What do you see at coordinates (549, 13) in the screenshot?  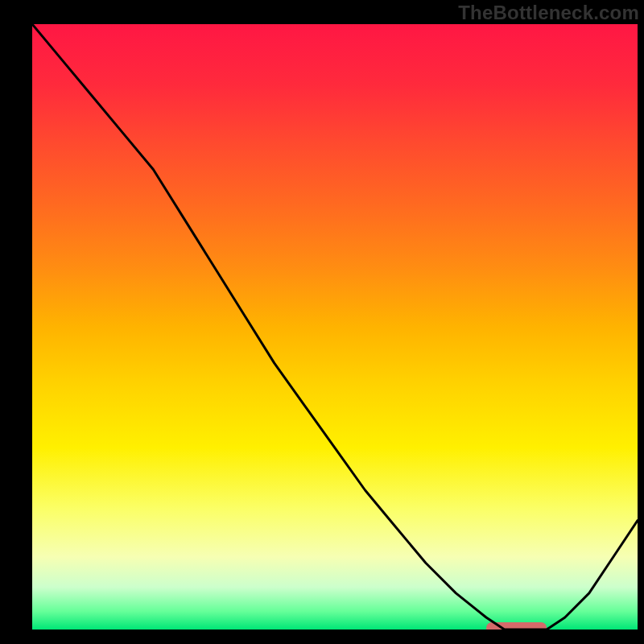 I see `brand-watermark: TheBottleneck.com` at bounding box center [549, 13].